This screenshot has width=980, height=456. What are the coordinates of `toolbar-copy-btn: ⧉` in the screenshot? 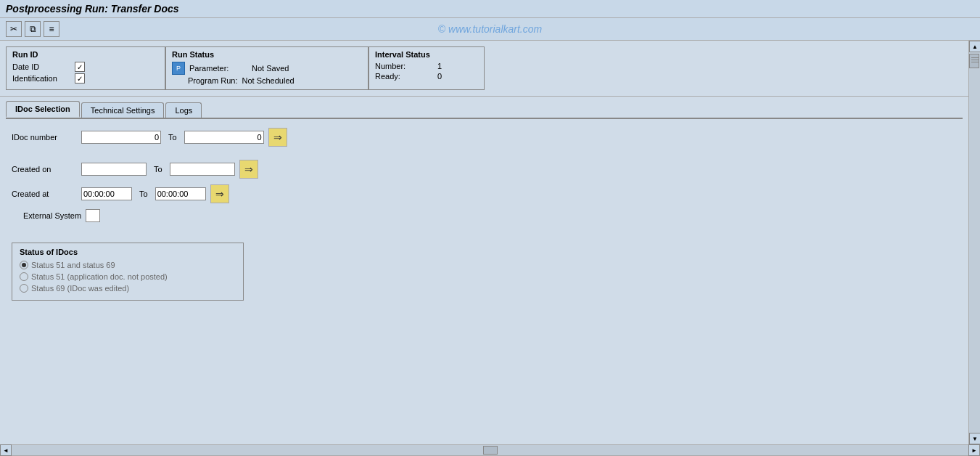 It's located at (33, 29).